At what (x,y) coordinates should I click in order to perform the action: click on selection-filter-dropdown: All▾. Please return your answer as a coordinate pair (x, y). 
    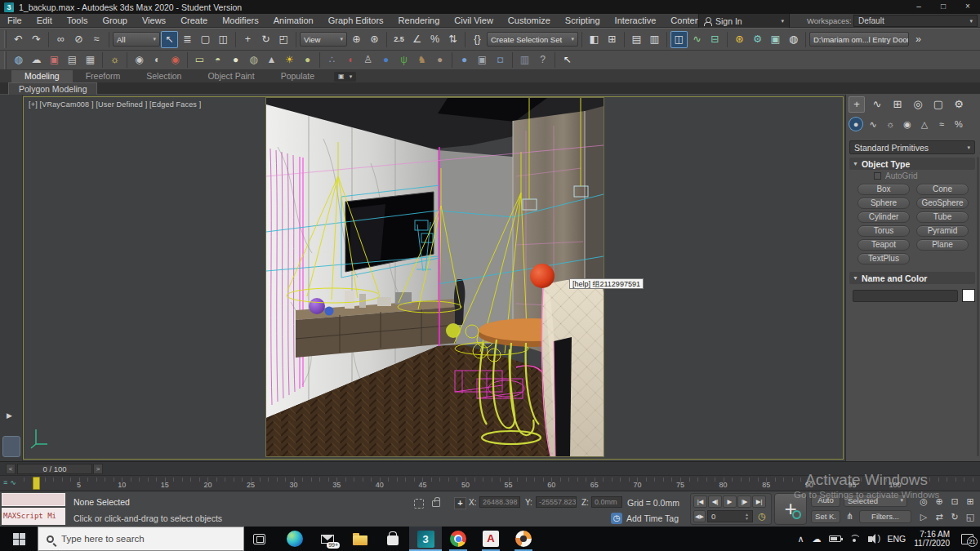
    Looking at the image, I should click on (136, 39).